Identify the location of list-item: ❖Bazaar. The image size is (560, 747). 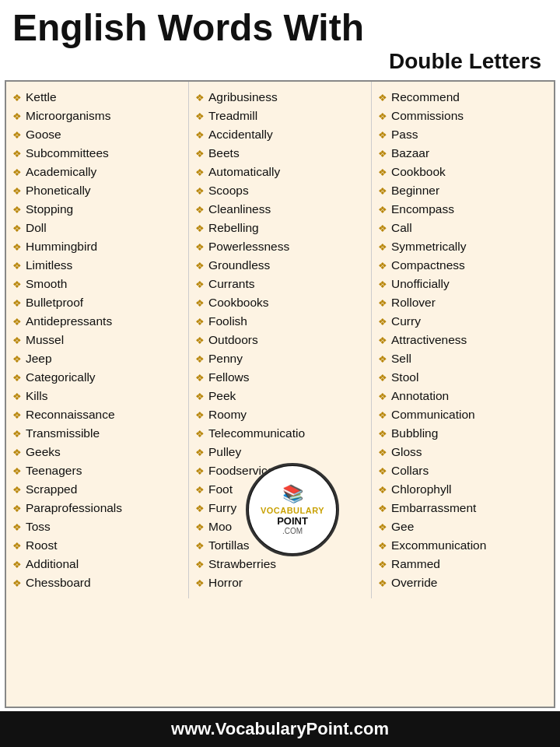
(464, 153).